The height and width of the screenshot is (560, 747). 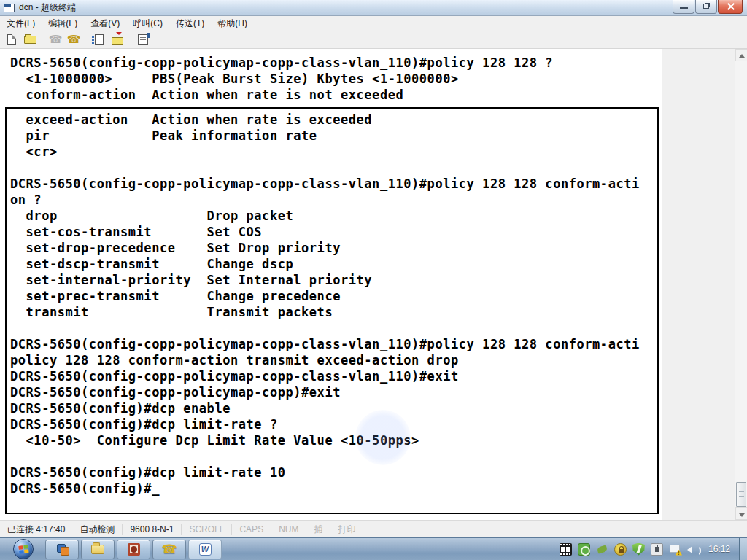 I want to click on restore-icon, so click(x=706, y=6).